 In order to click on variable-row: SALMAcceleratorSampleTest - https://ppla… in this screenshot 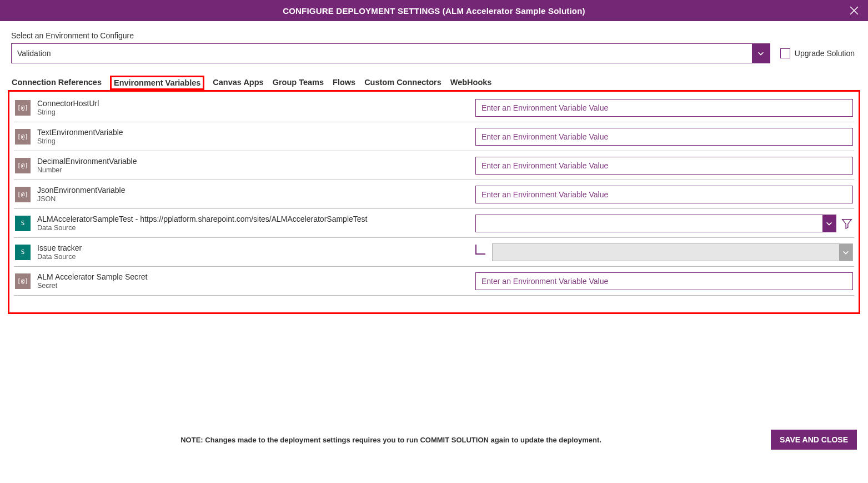, I will do `click(434, 223)`.